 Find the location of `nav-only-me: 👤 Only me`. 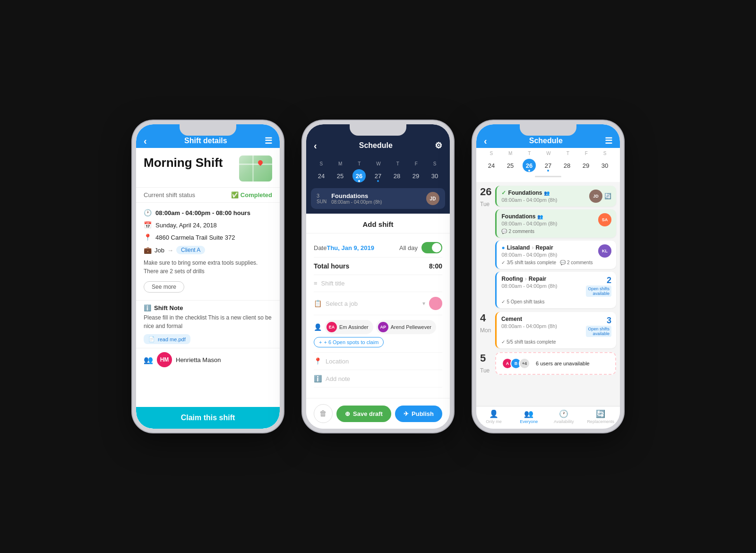

nav-only-me: 👤 Only me is located at coordinates (494, 417).